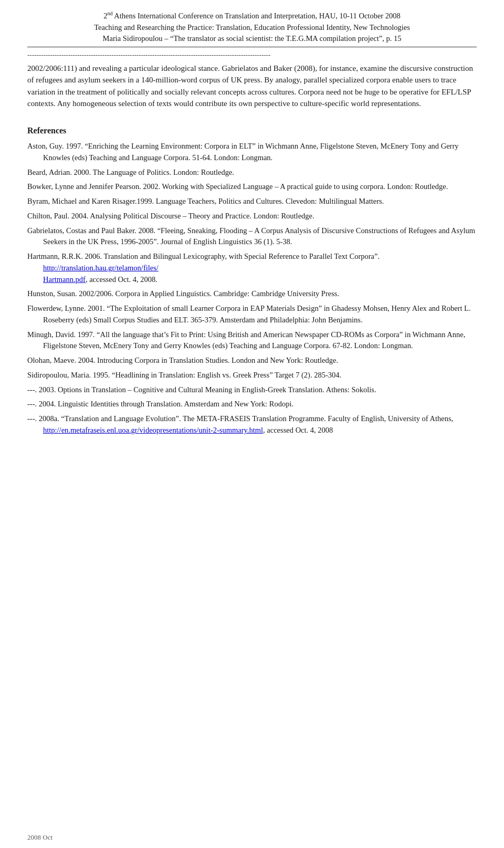 The width and height of the screenshot is (504, 848). Describe the element at coordinates (40, 838) in the screenshot. I see `page-footer: 2008 Oct` at that location.